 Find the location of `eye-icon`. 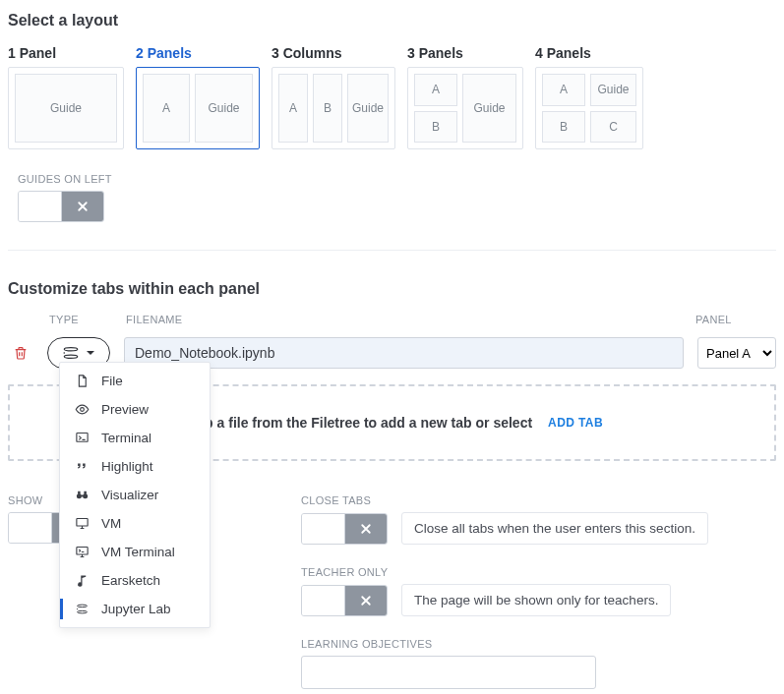

eye-icon is located at coordinates (82, 409).